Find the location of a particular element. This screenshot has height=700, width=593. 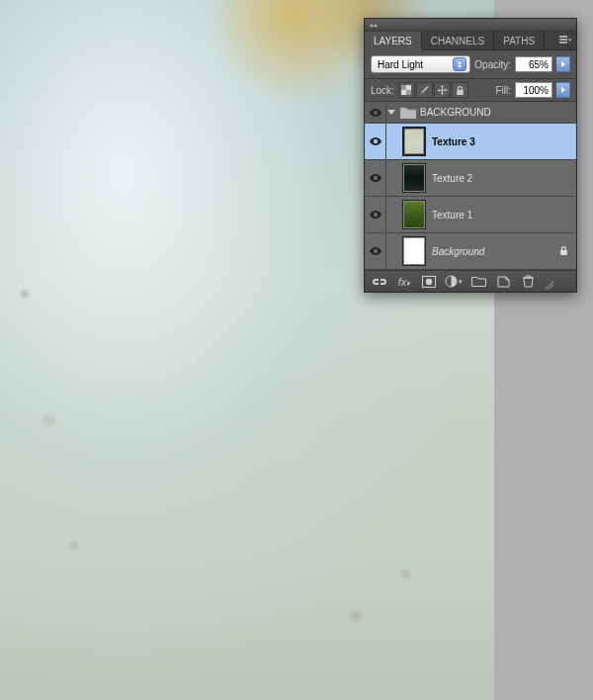

collapse-icon is located at coordinates (374, 25).